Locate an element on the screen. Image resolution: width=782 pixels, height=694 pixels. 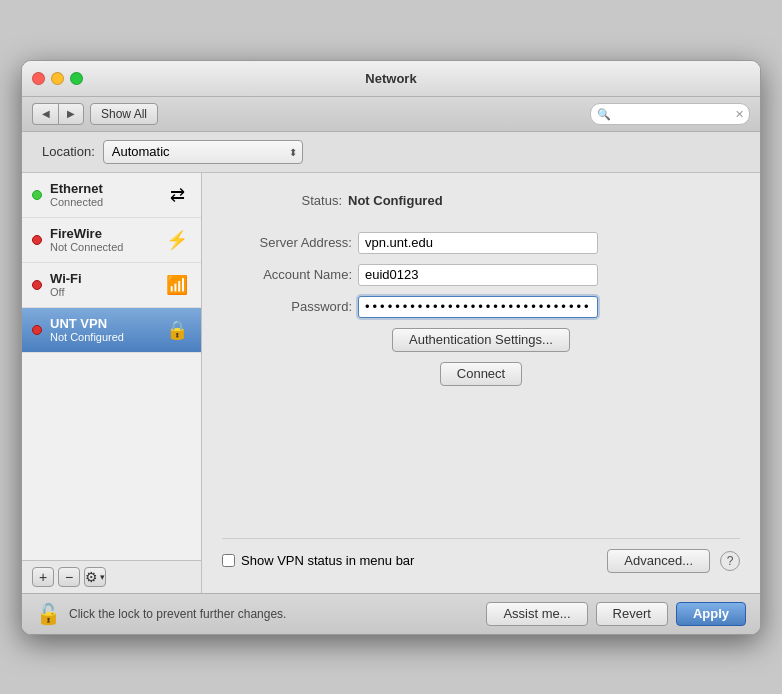
vpn-status-checkbox is located at coordinates (228, 560).